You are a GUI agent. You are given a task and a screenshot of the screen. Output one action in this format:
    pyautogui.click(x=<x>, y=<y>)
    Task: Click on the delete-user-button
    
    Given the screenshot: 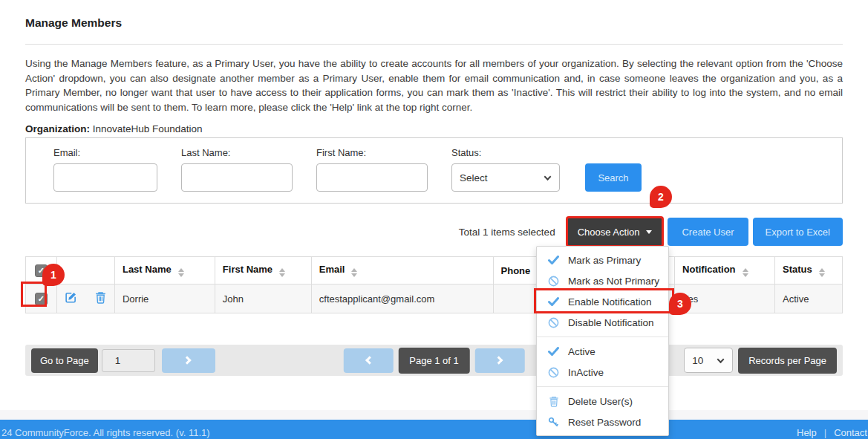 What is the action you would take?
    pyautogui.click(x=101, y=299)
    